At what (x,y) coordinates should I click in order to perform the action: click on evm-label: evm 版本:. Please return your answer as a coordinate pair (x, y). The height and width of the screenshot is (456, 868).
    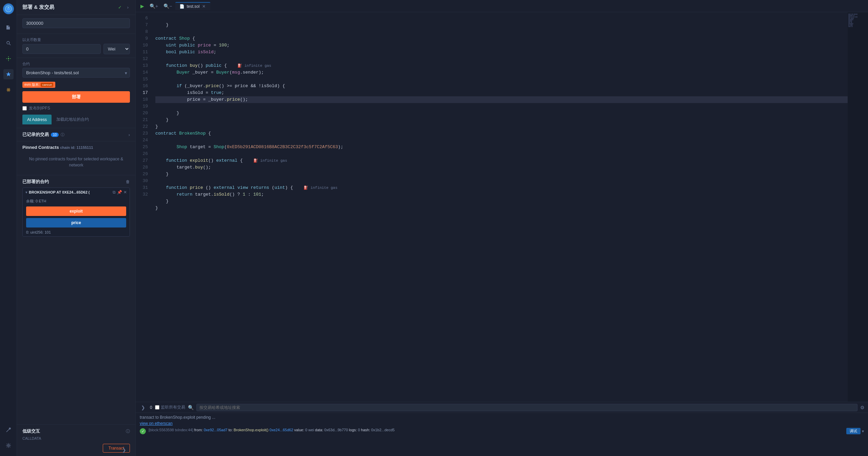
    Looking at the image, I should click on (32, 85).